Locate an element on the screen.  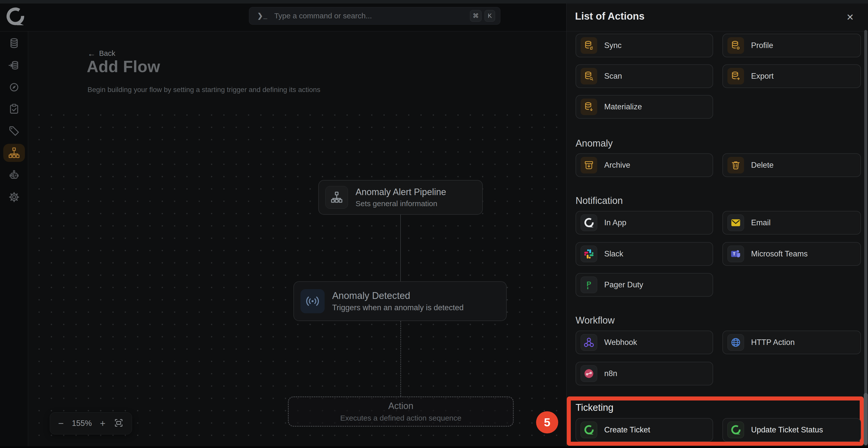
section-header-anomaly: Anomaly is located at coordinates (594, 143).